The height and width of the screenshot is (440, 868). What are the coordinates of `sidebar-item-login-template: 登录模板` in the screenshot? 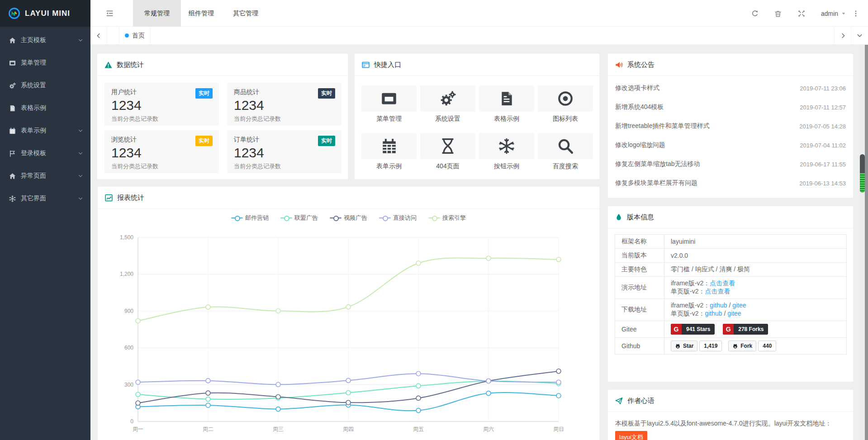 It's located at (45, 153).